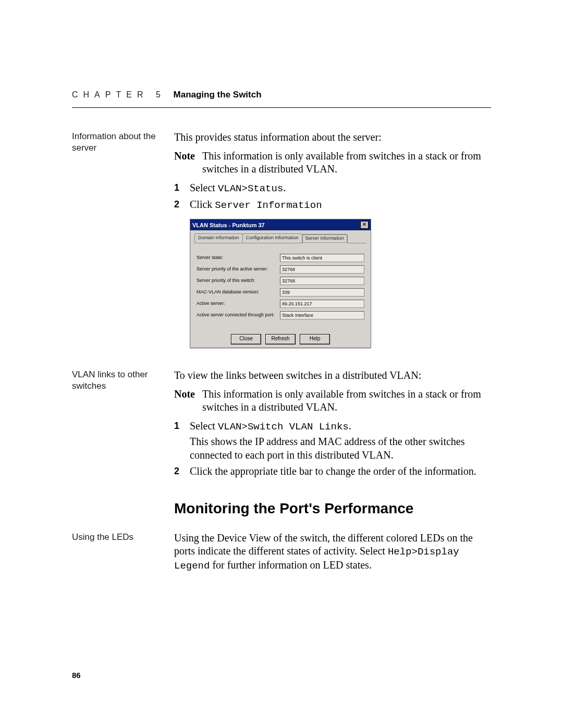 The height and width of the screenshot is (728, 563). What do you see at coordinates (238, 269) in the screenshot?
I see `label-priority-active: Server priority of the active server:` at bounding box center [238, 269].